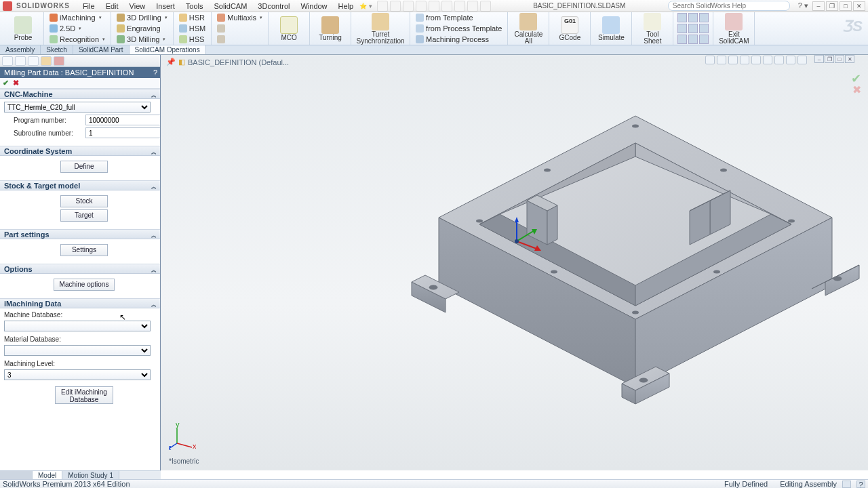 The image size is (868, 488). What do you see at coordinates (859, 6) in the screenshot?
I see `window-close-icon: ✕` at bounding box center [859, 6].